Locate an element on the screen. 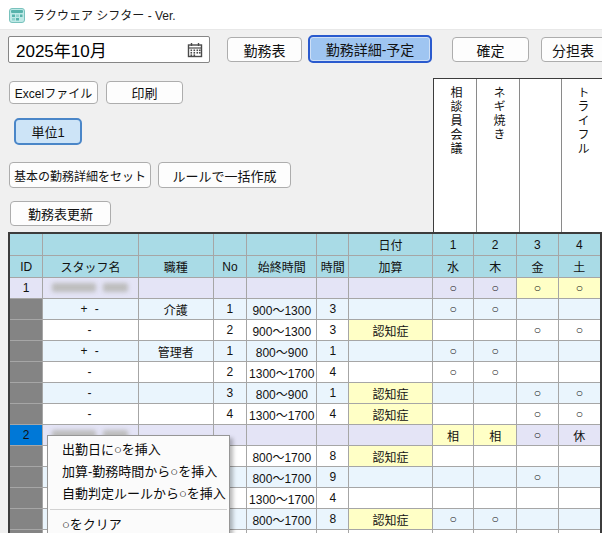  context-menu-item: 加算-勤務時間から○を挿入 is located at coordinates (138, 472).